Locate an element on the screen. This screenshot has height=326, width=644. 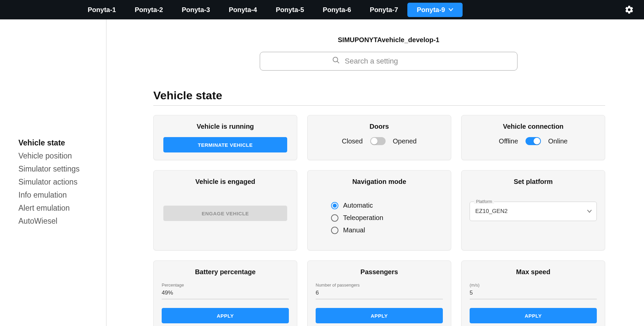
card-title: Doors is located at coordinates (379, 126).